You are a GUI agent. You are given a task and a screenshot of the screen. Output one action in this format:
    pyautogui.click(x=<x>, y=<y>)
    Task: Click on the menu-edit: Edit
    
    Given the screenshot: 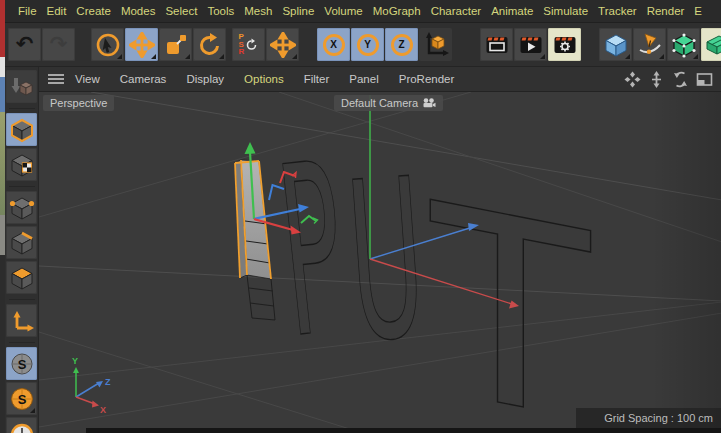 What is the action you would take?
    pyautogui.click(x=57, y=11)
    